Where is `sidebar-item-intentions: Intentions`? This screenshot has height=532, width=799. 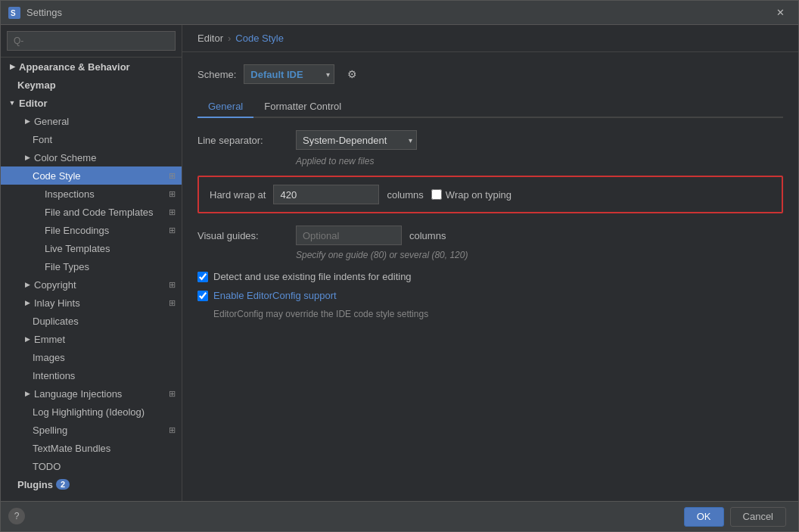 sidebar-item-intentions: Intentions is located at coordinates (91, 375).